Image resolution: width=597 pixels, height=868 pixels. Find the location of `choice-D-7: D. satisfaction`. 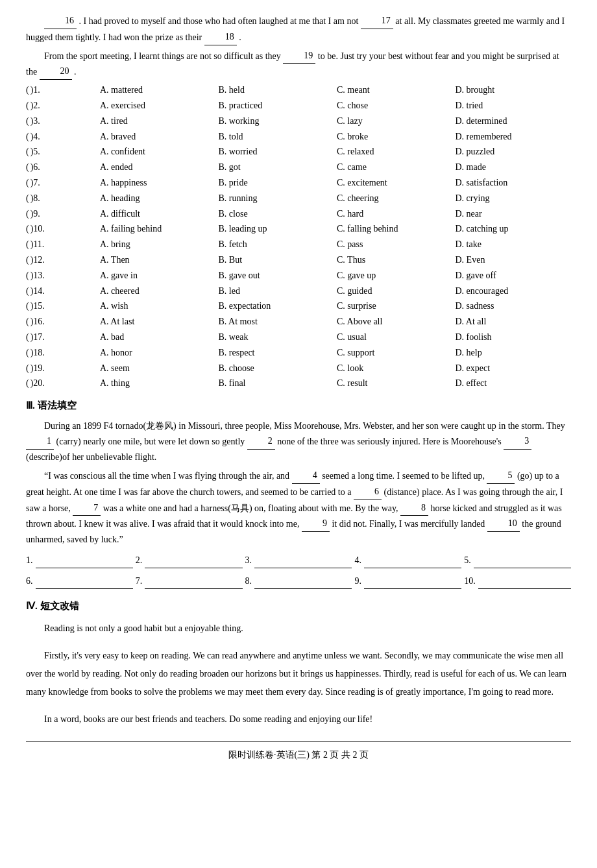

choice-D-7: D. satisfaction is located at coordinates (513, 183).